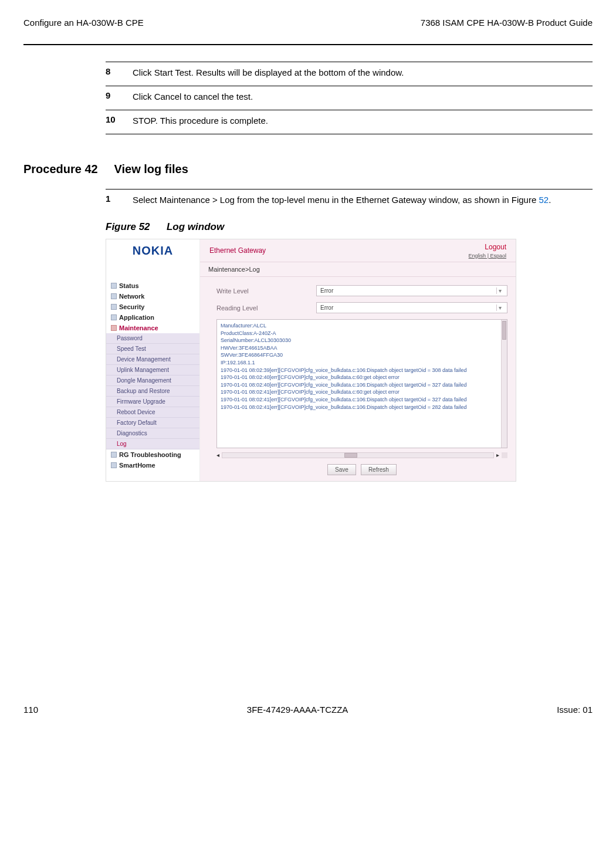 The width and height of the screenshot is (616, 846). Describe the element at coordinates (358, 455) in the screenshot. I see `horizontal-scrollbar` at that location.